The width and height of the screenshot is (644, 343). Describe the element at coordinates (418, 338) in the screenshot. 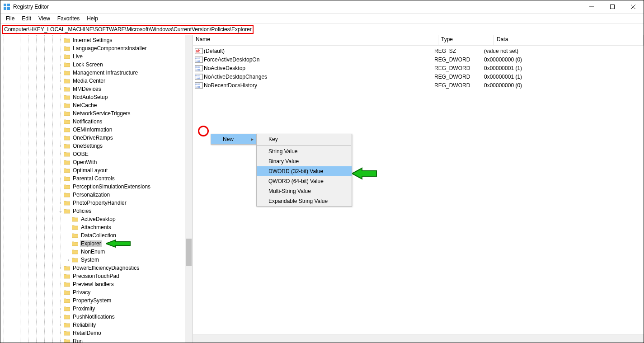

I see `list-scrollbar-h` at that location.